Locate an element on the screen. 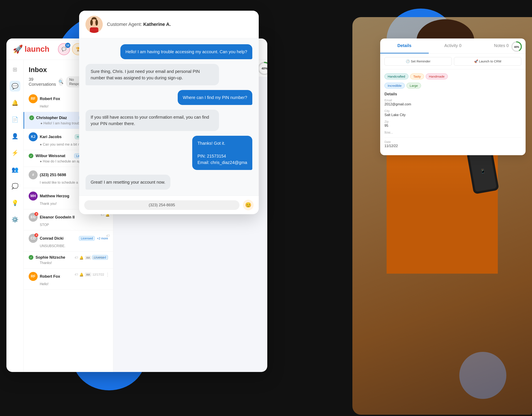 The height and width of the screenshot is (416, 532). conv-preview-sophie: Thanks! is located at coordinates (68, 263).